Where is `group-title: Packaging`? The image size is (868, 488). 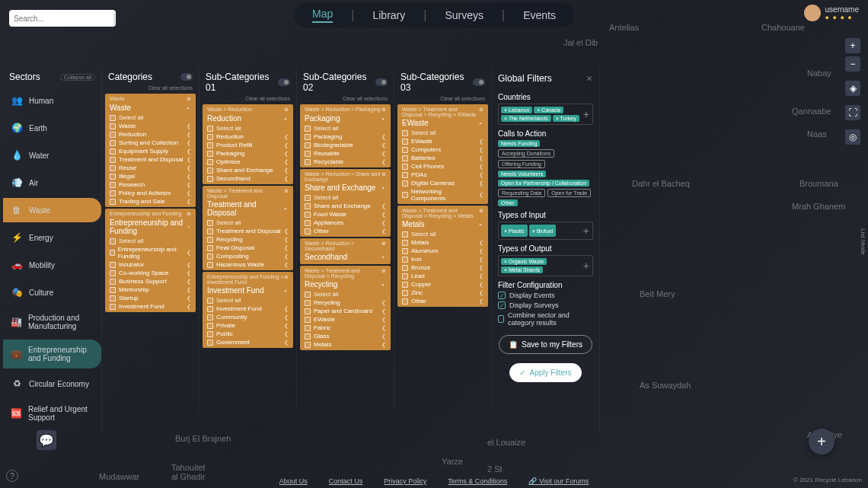 group-title: Packaging is located at coordinates (346, 119).